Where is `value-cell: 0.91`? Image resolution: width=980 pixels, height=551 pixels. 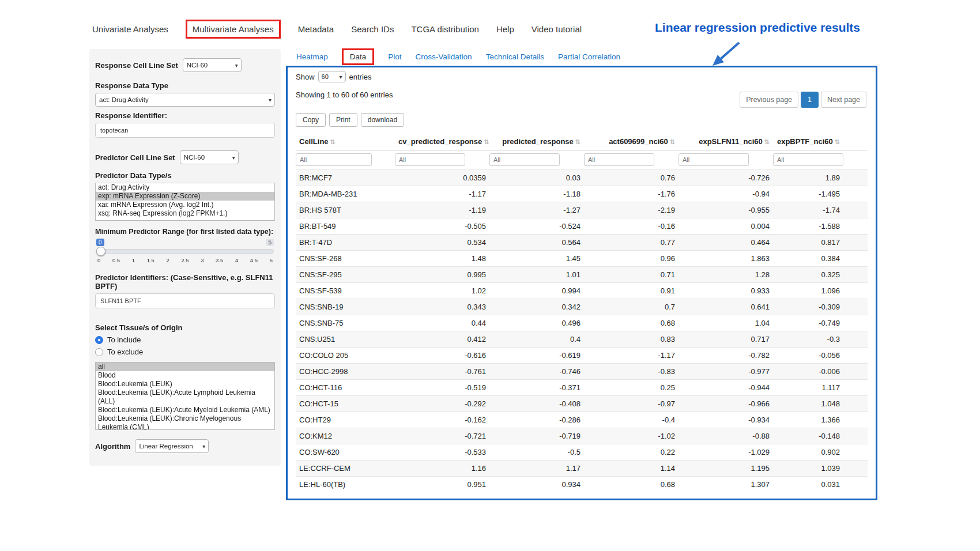
value-cell: 0.91 is located at coordinates (631, 291).